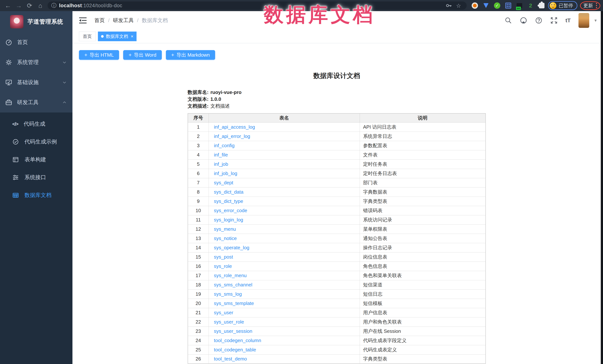 The height and width of the screenshot is (364, 603). Describe the element at coordinates (234, 127) in the screenshot. I see `table-name-link: inf_api_access_log` at that location.